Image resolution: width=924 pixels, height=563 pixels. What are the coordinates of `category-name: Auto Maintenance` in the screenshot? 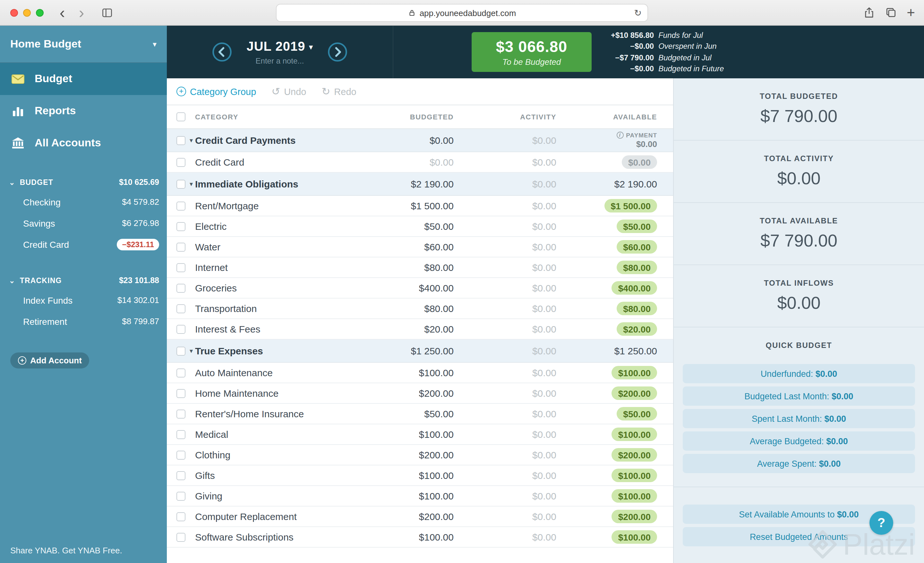 It's located at (268, 373).